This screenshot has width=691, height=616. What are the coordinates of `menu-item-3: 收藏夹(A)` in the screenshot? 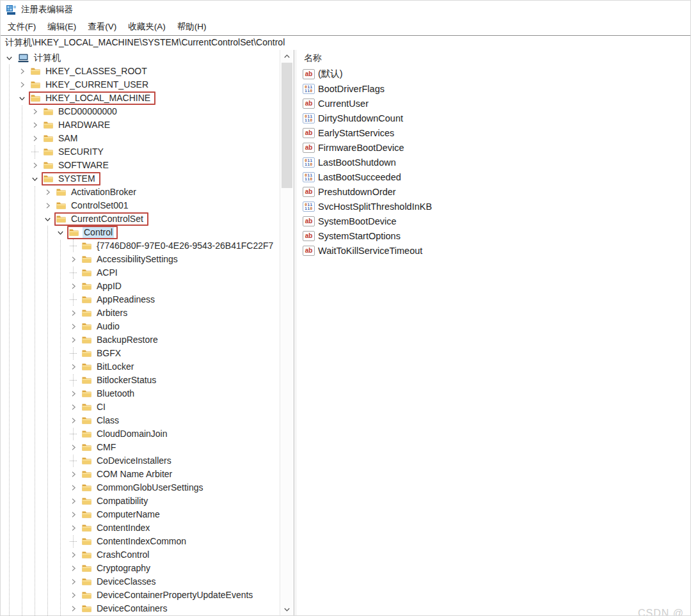 It's located at (147, 27).